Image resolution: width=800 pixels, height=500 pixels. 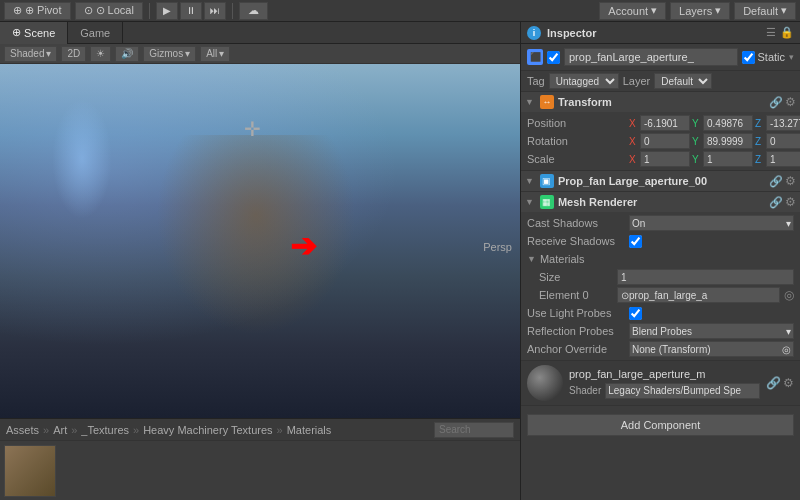 What do you see at coordinates (536, 81) in the screenshot?
I see `tag-label: Tag` at bounding box center [536, 81].